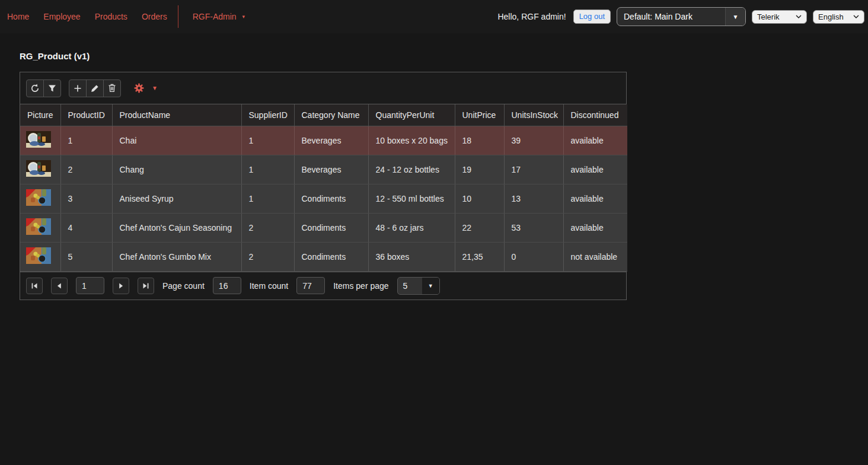 The height and width of the screenshot is (465, 868). Describe the element at coordinates (95, 88) in the screenshot. I see `crud-button-group` at that location.